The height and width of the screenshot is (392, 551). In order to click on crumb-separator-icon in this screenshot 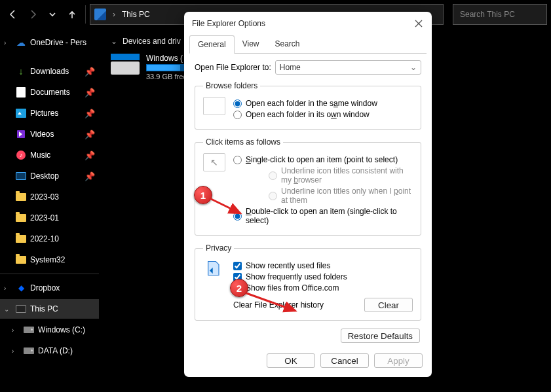, I will do `click(114, 14)`.